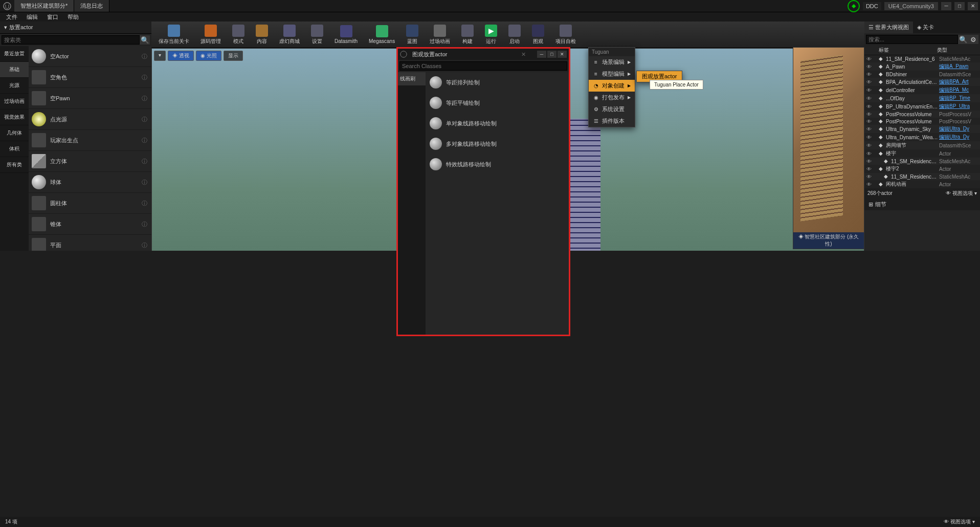  Describe the element at coordinates (483, 66) in the screenshot. I see `dialog-search-input` at that location.